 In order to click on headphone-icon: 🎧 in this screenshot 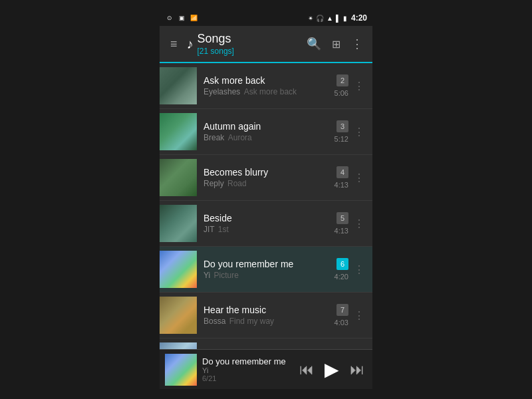, I will do `click(320, 19)`.